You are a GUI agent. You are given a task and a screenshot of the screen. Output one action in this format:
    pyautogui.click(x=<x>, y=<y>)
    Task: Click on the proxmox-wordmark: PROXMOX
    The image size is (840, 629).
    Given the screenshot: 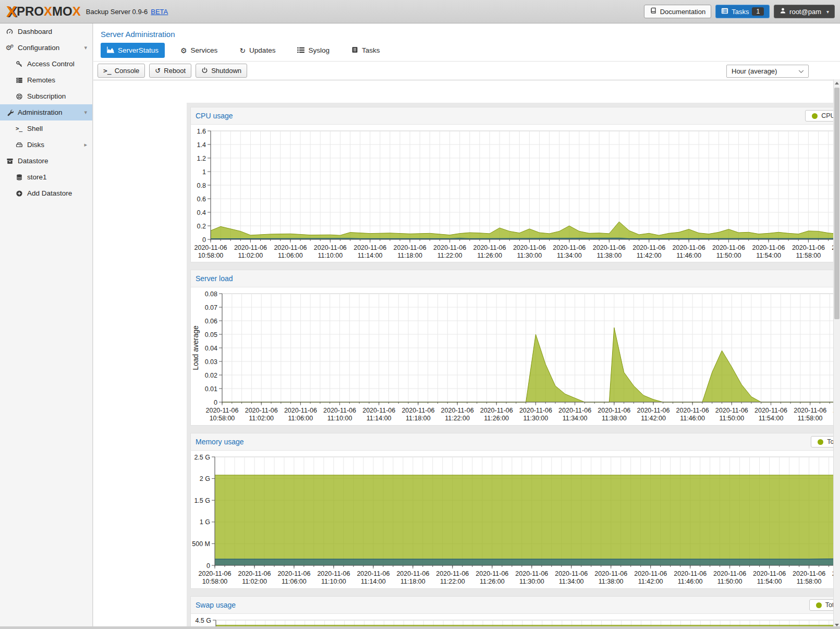 What is the action you would take?
    pyautogui.click(x=49, y=11)
    